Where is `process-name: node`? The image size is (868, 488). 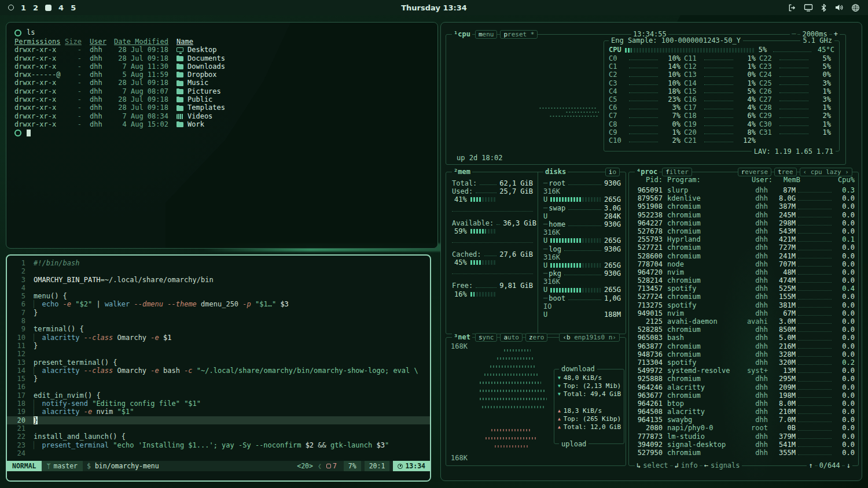
process-name: node is located at coordinates (704, 264).